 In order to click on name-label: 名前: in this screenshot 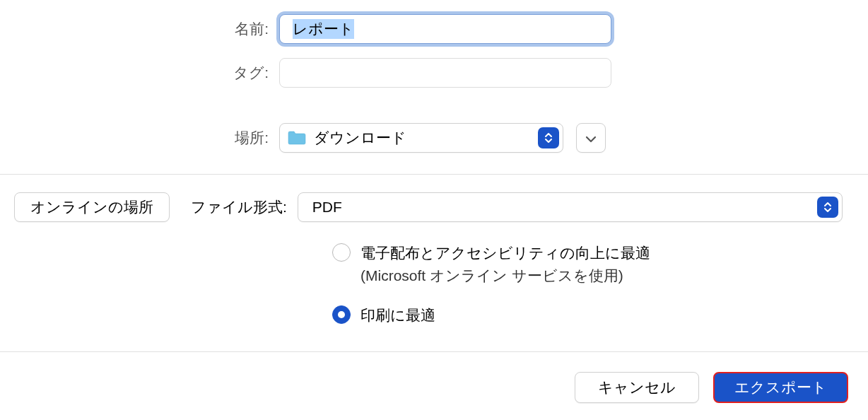, I will do `click(147, 29)`.